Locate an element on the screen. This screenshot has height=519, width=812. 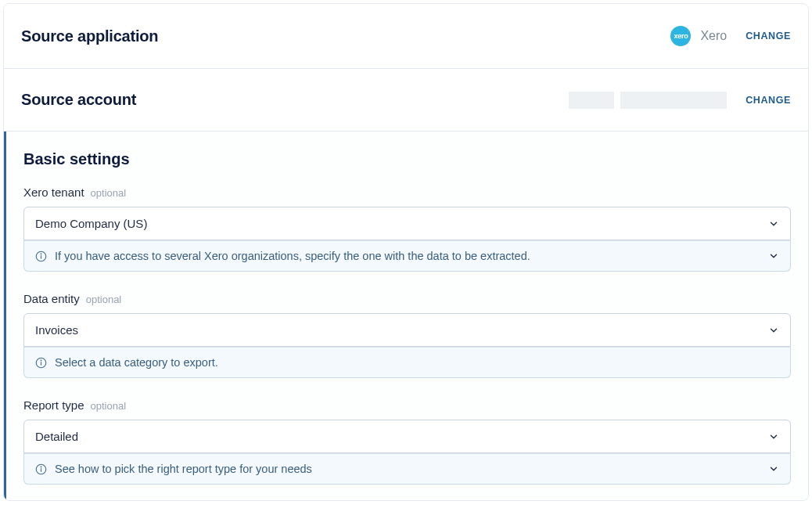
basic-settings-title: Basic settings is located at coordinates (407, 160).